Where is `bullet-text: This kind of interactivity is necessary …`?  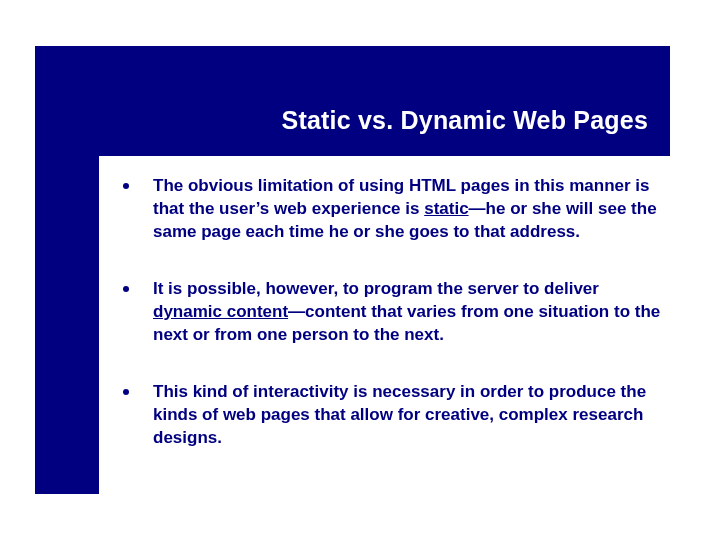 bullet-text: This kind of interactivity is necessary … is located at coordinates (410, 416).